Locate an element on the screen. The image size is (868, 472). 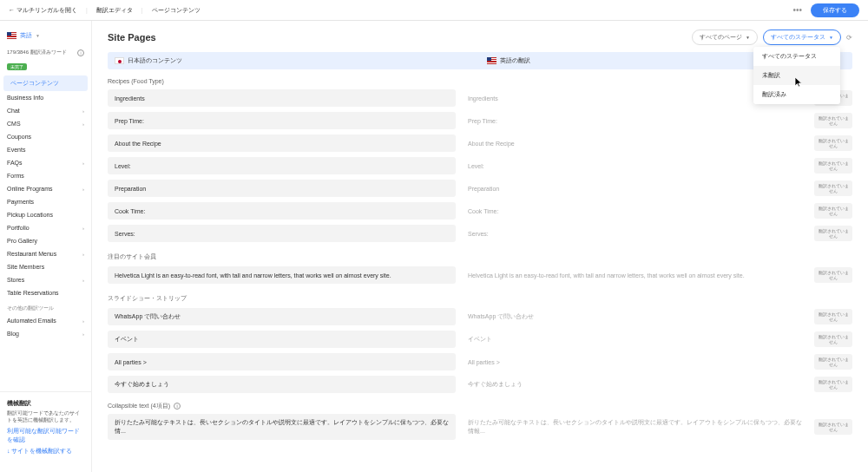
target-cell: WhatsApp で問い合わせ is located at coordinates (635, 317).